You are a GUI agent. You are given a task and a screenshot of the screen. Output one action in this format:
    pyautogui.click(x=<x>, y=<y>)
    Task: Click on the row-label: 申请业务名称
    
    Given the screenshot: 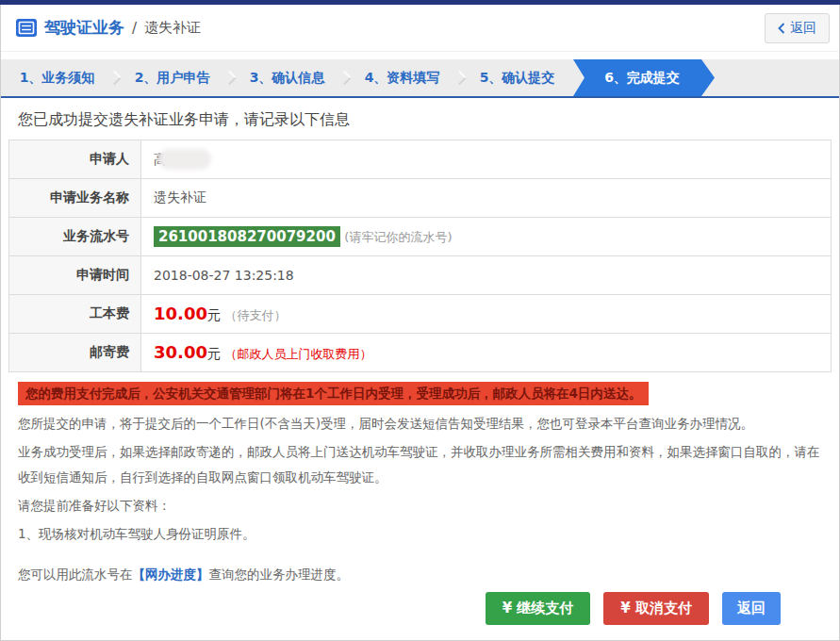 What is the action you would take?
    pyautogui.click(x=75, y=198)
    